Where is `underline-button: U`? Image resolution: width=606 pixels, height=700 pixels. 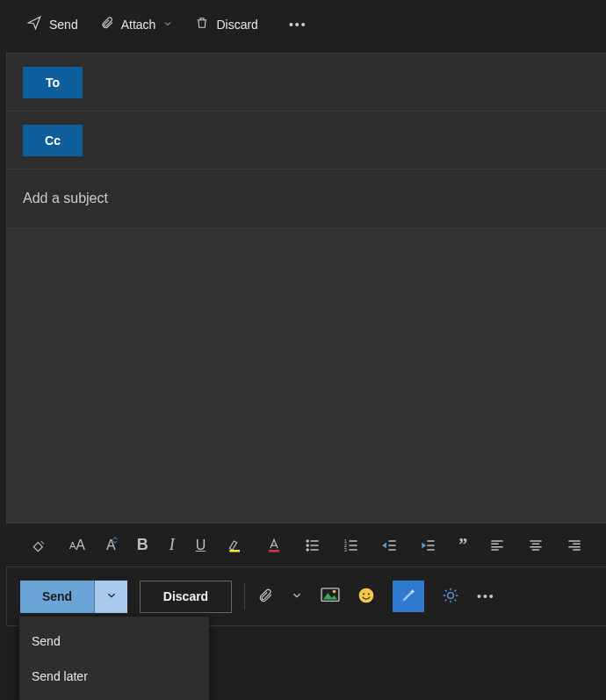 underline-button: U is located at coordinates (201, 545).